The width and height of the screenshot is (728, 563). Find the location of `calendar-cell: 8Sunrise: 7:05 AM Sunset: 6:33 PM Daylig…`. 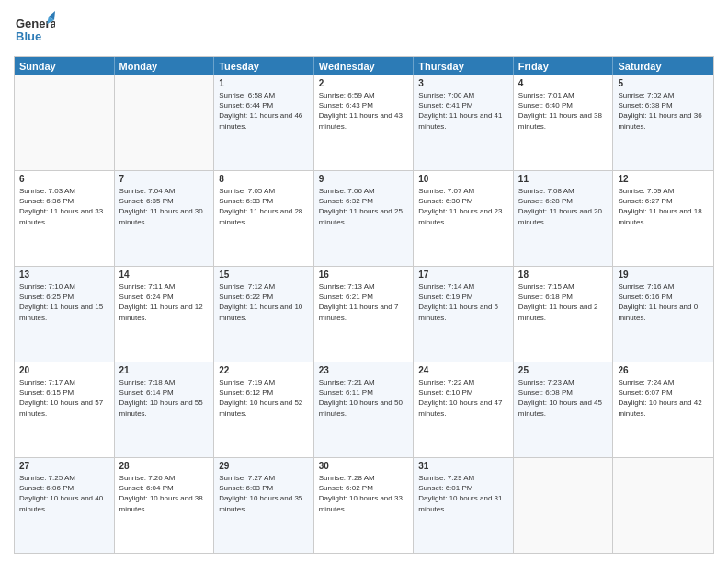

calendar-cell: 8Sunrise: 7:05 AM Sunset: 6:33 PM Daylig… is located at coordinates (265, 219).